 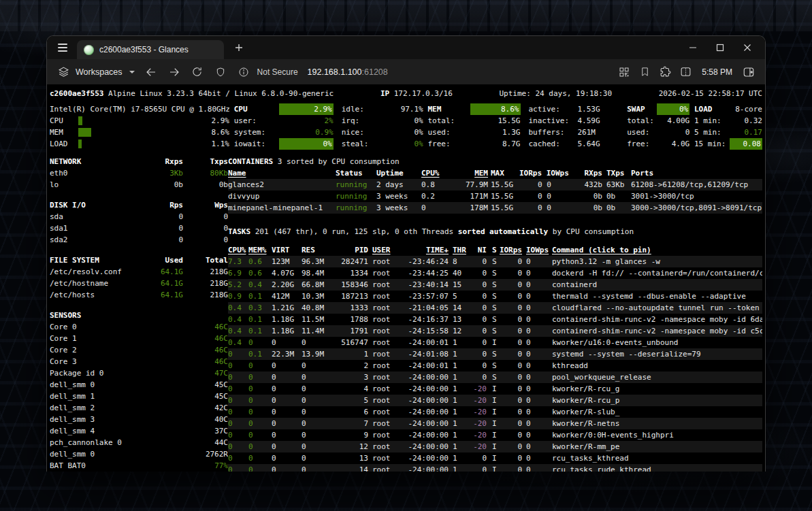 What do you see at coordinates (425, 261) in the screenshot?
I see `task-time: -23:46:24` at bounding box center [425, 261].